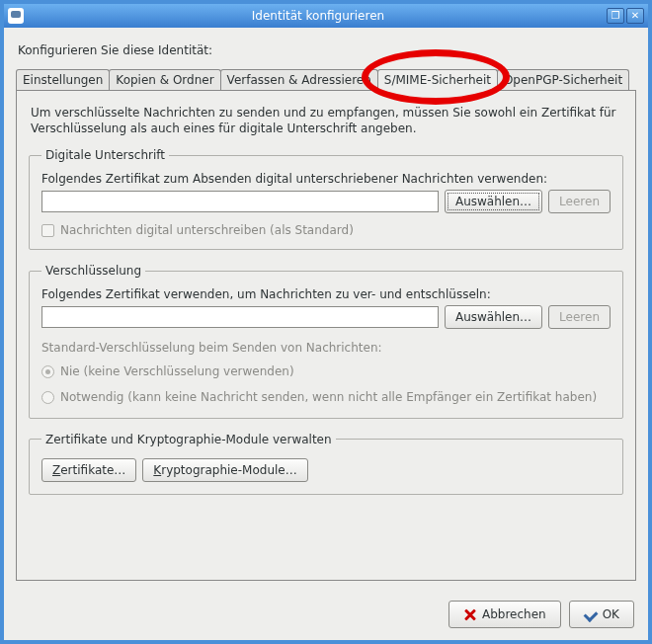 Image resolution: width=652 pixels, height=644 pixels. I want to click on radio-encrypt-never-label: Nie (keine Verschlüsselung verwenden), so click(178, 372).